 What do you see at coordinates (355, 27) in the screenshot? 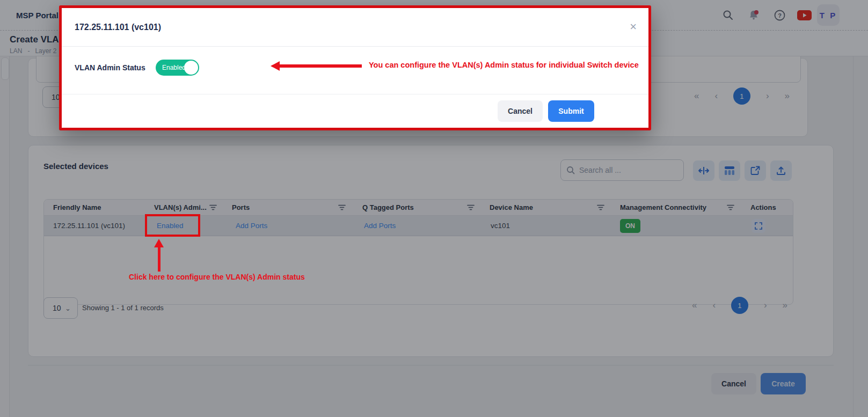
I see `modal-header: 172.25.11.101 (vc101) ×` at bounding box center [355, 27].